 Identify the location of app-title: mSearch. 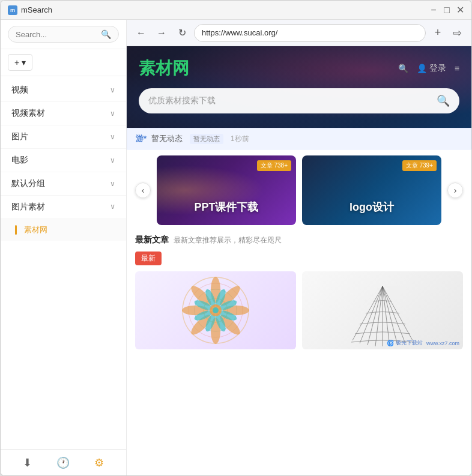
(37, 10).